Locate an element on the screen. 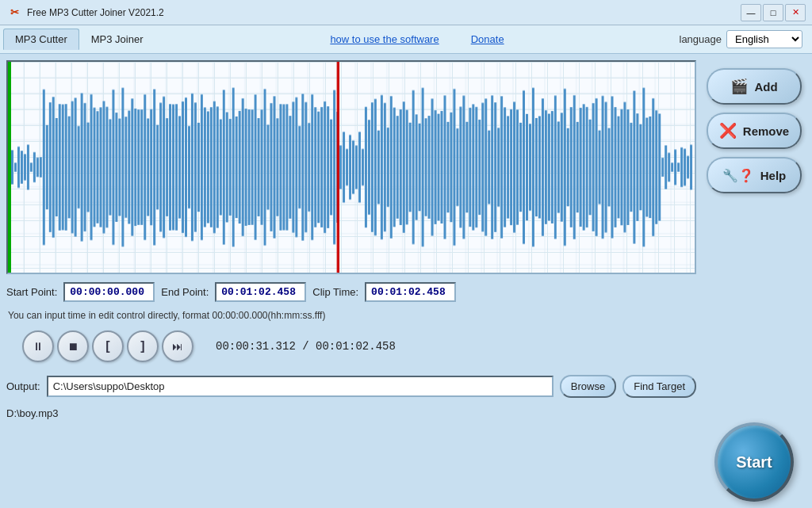  remove-button: ❌ Remove is located at coordinates (754, 131).